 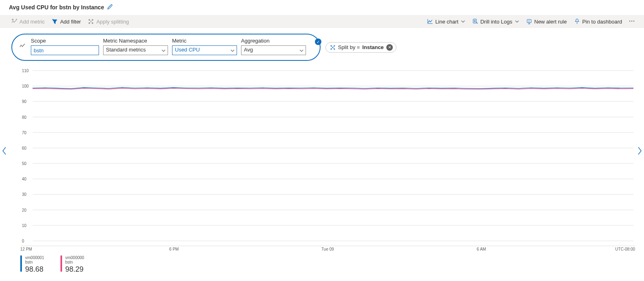 What do you see at coordinates (497, 22) in the screenshot?
I see `drill-logs-label: Drill into Logs` at bounding box center [497, 22].